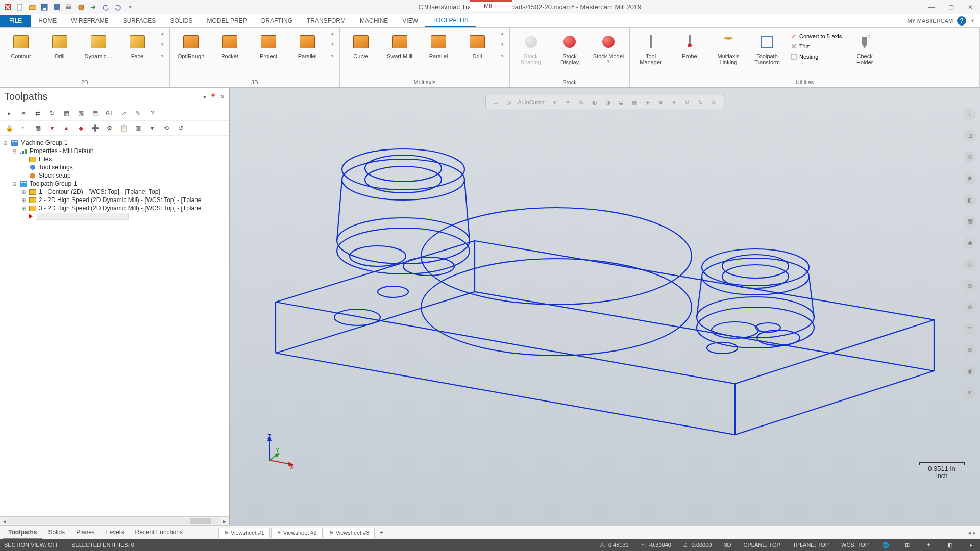 This screenshot has width=980, height=551. I want to click on tree-insertion-marker, so click(114, 216).